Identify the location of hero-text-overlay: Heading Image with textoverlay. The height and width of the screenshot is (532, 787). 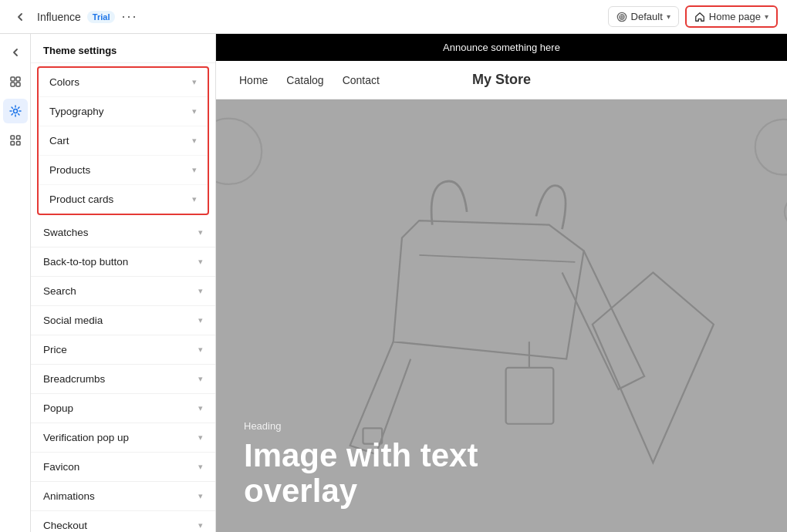
(361, 464).